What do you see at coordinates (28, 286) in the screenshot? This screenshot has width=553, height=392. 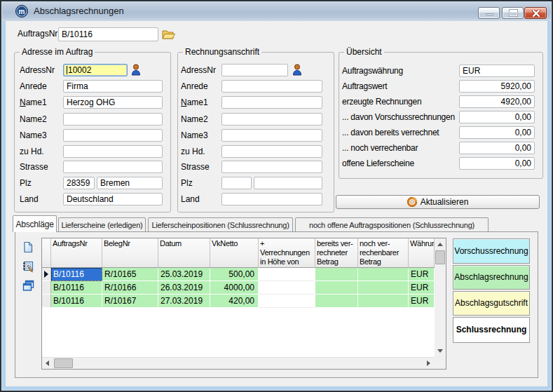 I see `copy-icon` at bounding box center [28, 286].